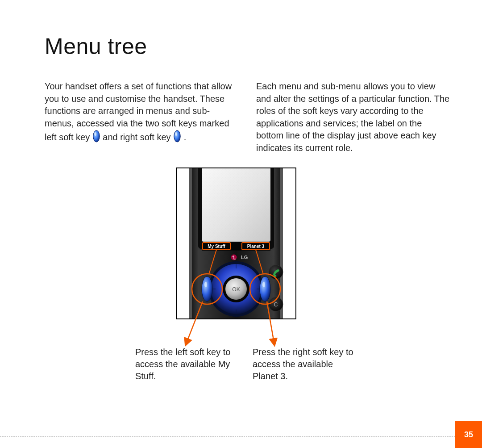 The image size is (482, 448). What do you see at coordinates (247, 117) in the screenshot?
I see `body-columns: Your handset offers a set of functions t…` at bounding box center [247, 117].